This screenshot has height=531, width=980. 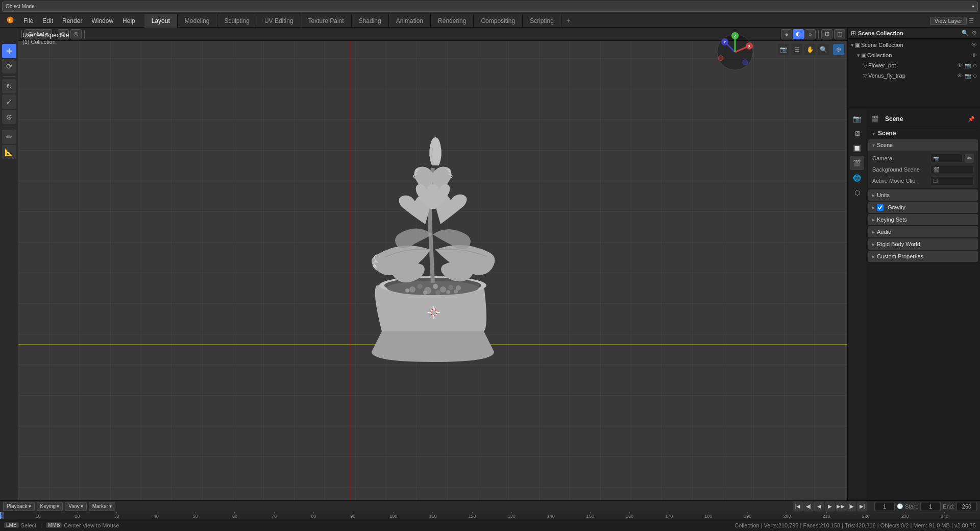 What do you see at coordinates (923, 244) in the screenshot?
I see `section-rigid-header: ▸ Rigid Body World` at bounding box center [923, 244].